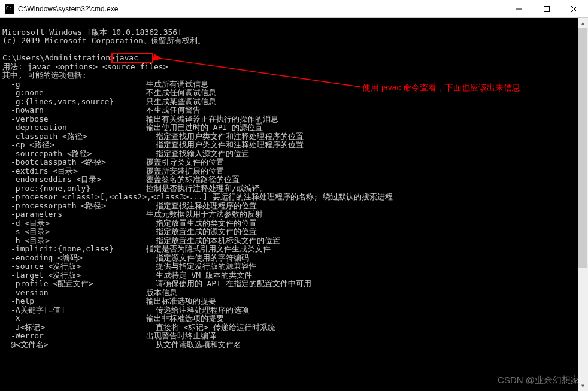 This screenshot has width=588, height=391. Describe the element at coordinates (74, 284) in the screenshot. I see `option-flag: -profile <配置文件>` at that location.